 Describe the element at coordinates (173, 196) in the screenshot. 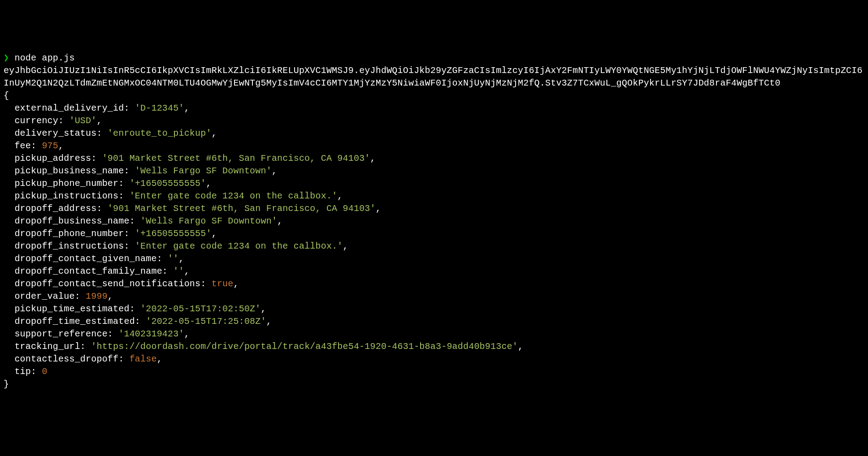

I see `object-line: pickup_instructions: 'Enter gate code 12…` at that location.